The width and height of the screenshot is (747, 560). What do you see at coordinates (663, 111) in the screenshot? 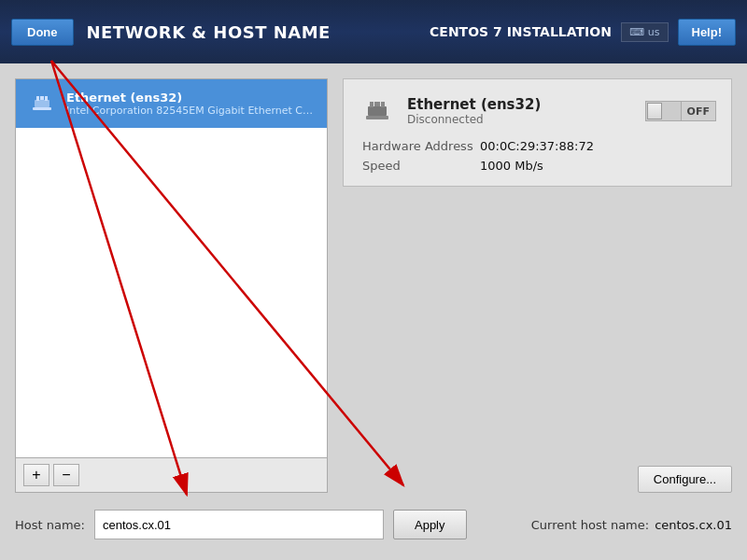
I see `toggle-track` at bounding box center [663, 111].